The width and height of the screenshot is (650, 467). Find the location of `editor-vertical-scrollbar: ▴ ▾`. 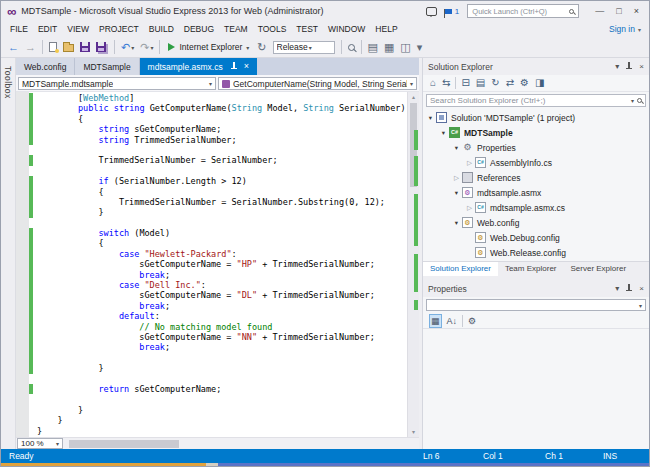

editor-vertical-scrollbar: ▴ ▾ is located at coordinates (413, 264).